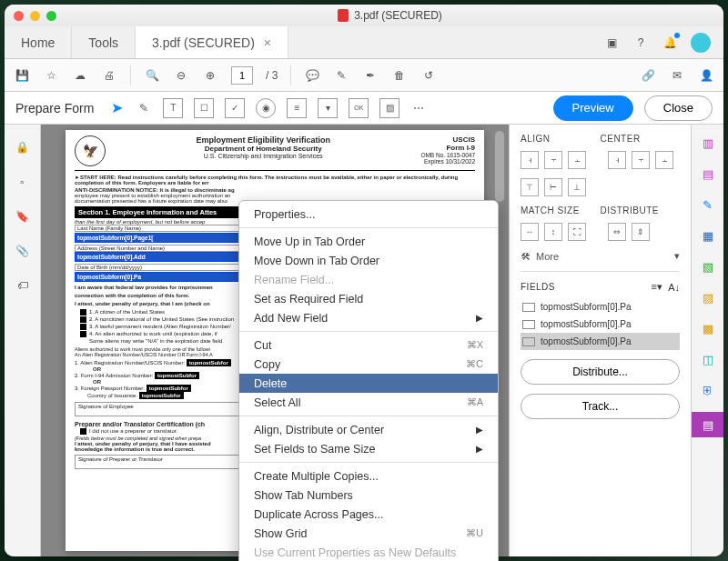 The height and width of the screenshot is (561, 728). Describe the element at coordinates (369, 515) in the screenshot. I see `menu-duplicate: Duplicate Across Pages...` at that location.